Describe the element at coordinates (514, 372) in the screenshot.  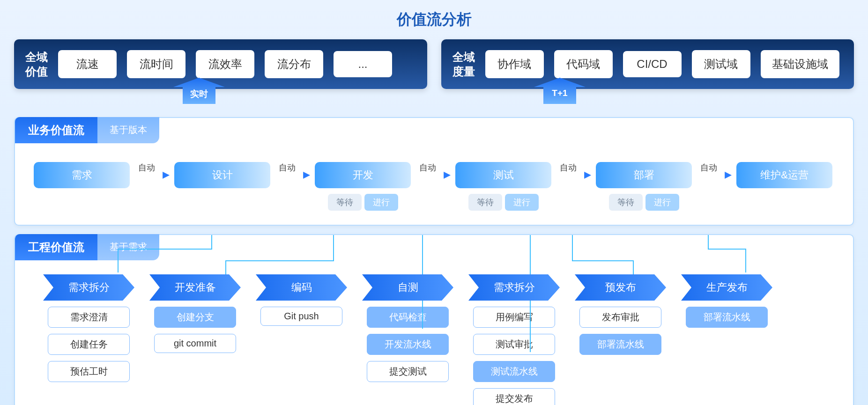
I see `task-测试流水线: 测试流水线` at that location.